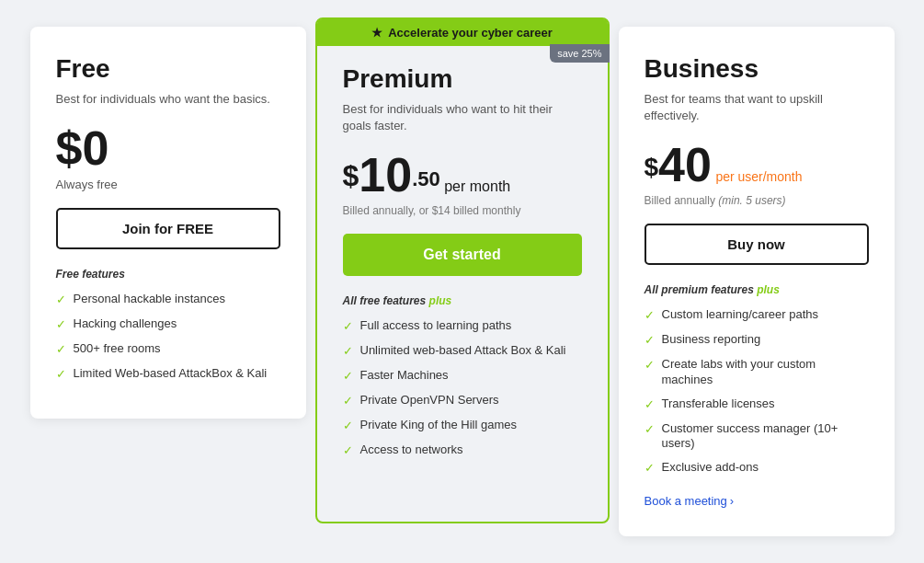 This screenshot has height=563, width=924. I want to click on list-item: ✓Faster Machines, so click(462, 376).